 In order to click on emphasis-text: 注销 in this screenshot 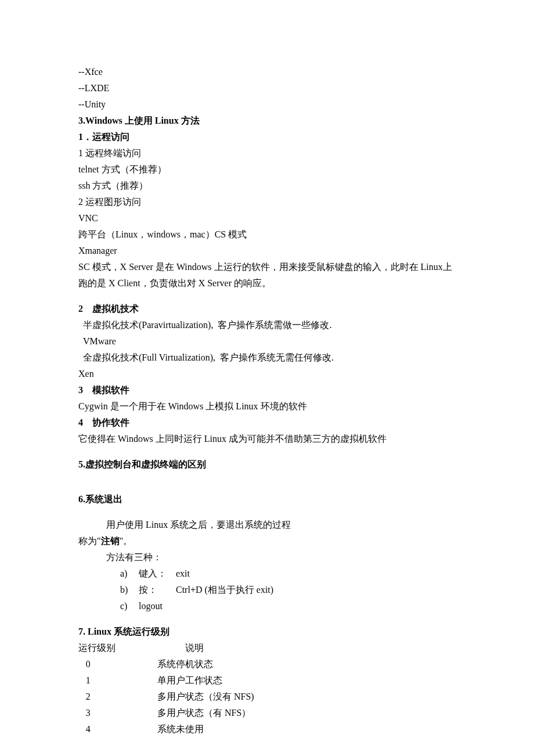, I will do `click(110, 541)`.